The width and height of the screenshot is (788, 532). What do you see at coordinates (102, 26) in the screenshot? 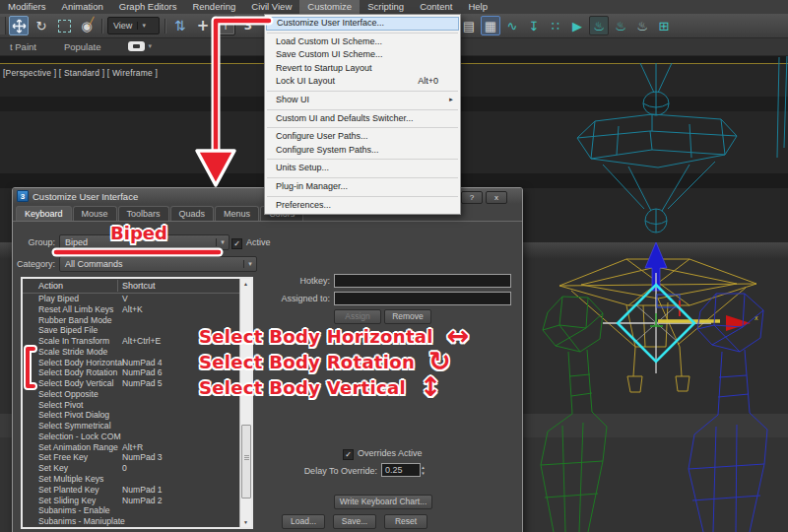
I see `toolbar-separator` at bounding box center [102, 26].